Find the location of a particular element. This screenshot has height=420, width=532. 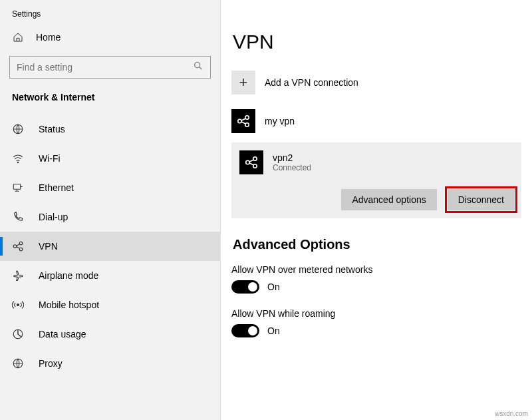

nav-label: Data usage is located at coordinates (63, 334).